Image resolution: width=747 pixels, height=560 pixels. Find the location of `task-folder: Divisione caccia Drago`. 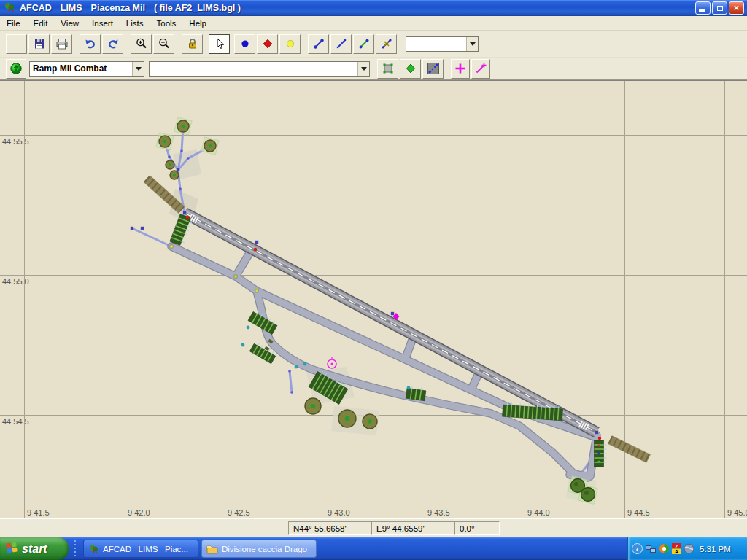

task-folder: Divisione caccia Drago is located at coordinates (259, 548).